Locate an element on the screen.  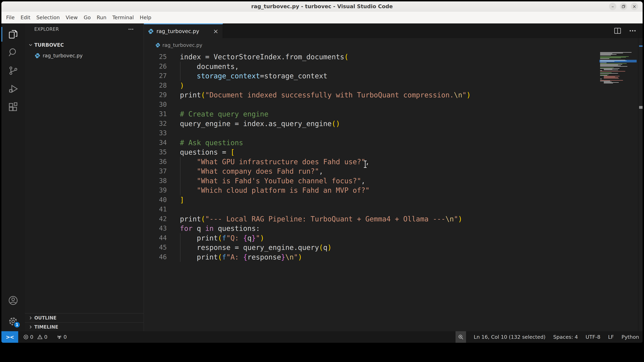
debug-icon is located at coordinates (13, 89).